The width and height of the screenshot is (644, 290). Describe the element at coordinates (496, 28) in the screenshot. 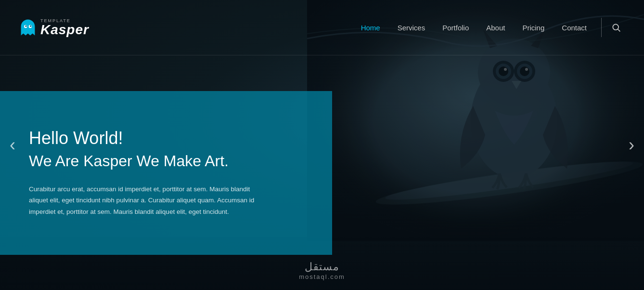

I see `nav-about: About` at that location.